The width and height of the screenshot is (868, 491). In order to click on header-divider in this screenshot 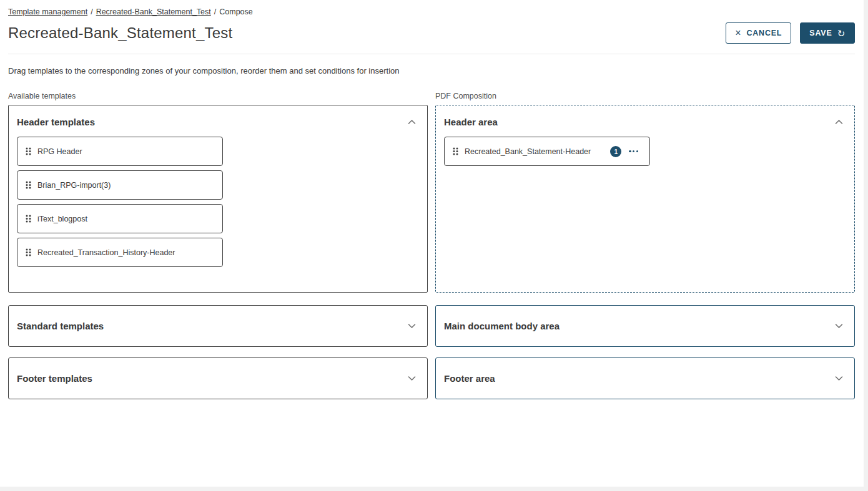, I will do `click(432, 54)`.